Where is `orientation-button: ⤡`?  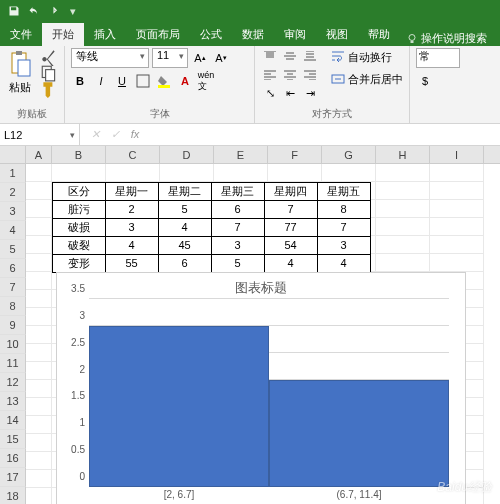
orientation-button: ⤡ is located at coordinates (270, 93).